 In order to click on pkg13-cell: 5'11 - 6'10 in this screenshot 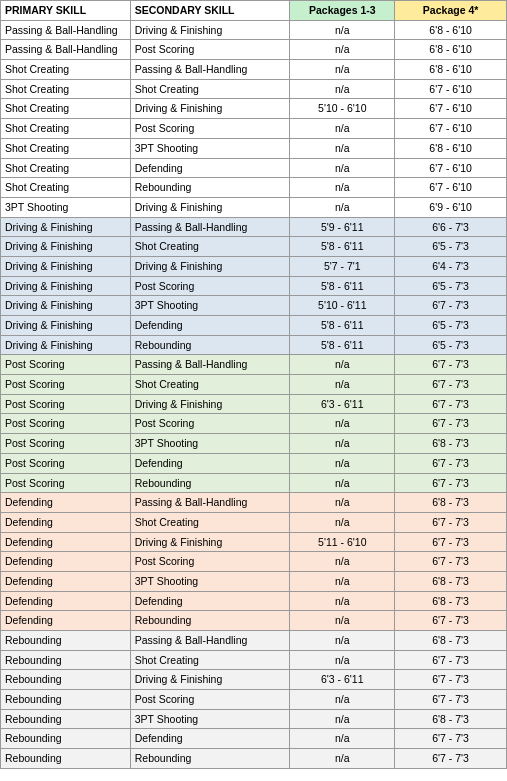, I will do `click(342, 542)`.